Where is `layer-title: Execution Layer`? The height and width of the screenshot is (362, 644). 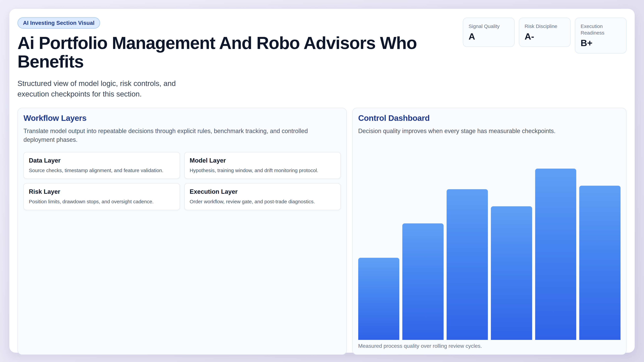
layer-title: Execution Layer is located at coordinates (262, 192).